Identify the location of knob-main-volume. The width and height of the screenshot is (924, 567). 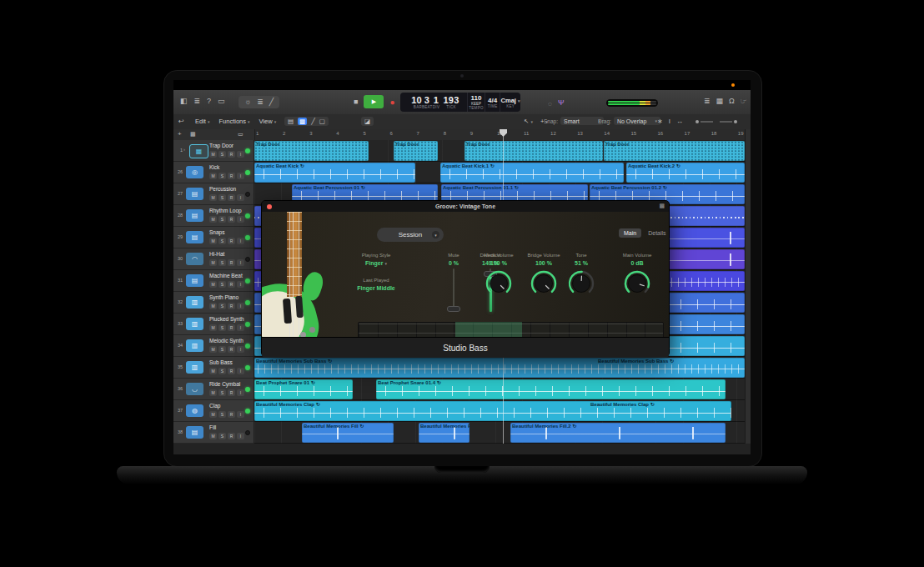
(637, 285).